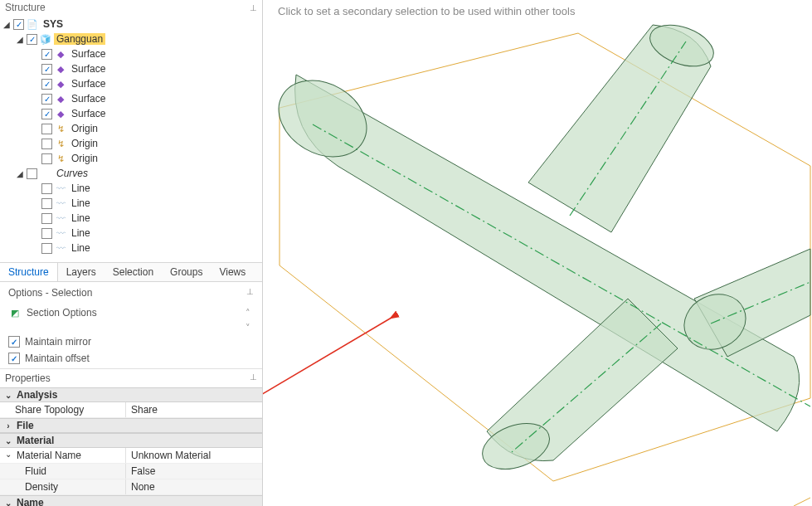  Describe the element at coordinates (63, 410) in the screenshot. I see `prop-name: Share Topology` at that location.